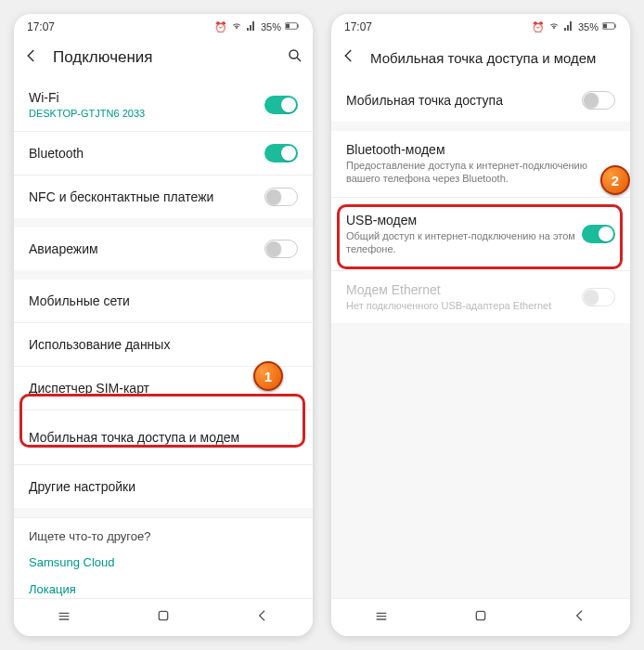 This screenshot has width=644, height=650. Describe the element at coordinates (464, 100) in the screenshot. I see `mobile-hotspot-label: Мобильная точка доступа` at that location.